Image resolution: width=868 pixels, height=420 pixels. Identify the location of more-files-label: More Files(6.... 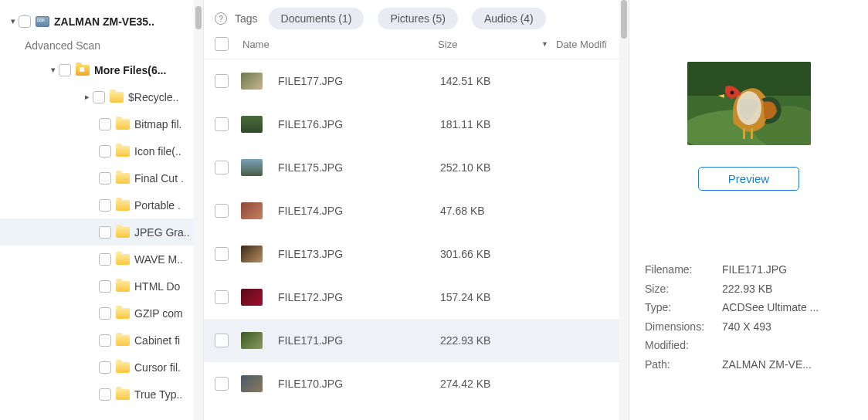
(130, 70).